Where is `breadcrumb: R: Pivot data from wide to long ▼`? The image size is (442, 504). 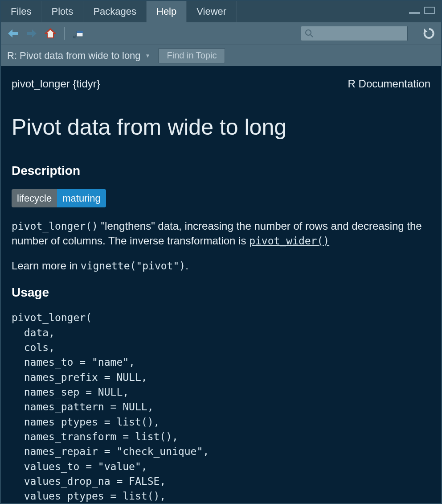
breadcrumb: R: Pivot data from wide to long ▼ is located at coordinates (78, 56).